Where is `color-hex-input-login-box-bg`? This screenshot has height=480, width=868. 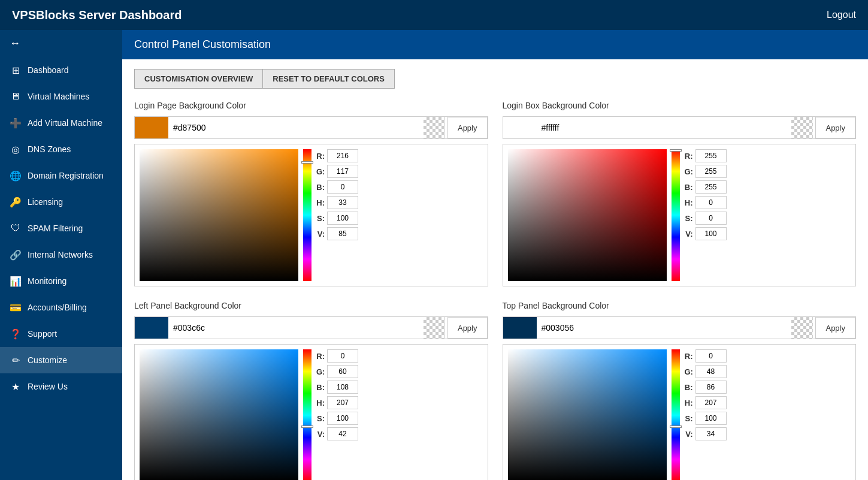 color-hex-input-login-box-bg is located at coordinates (664, 128).